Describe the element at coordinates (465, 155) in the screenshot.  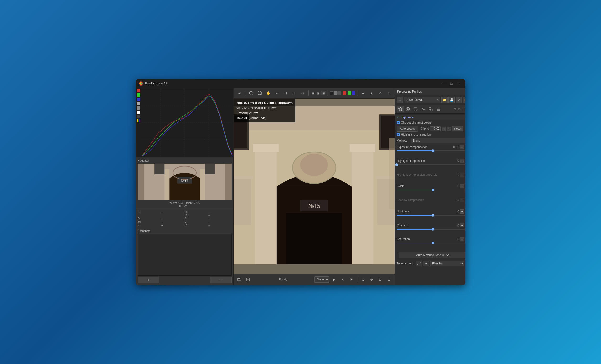
I see `exposure-comp-reset-icon: ↺` at that location.